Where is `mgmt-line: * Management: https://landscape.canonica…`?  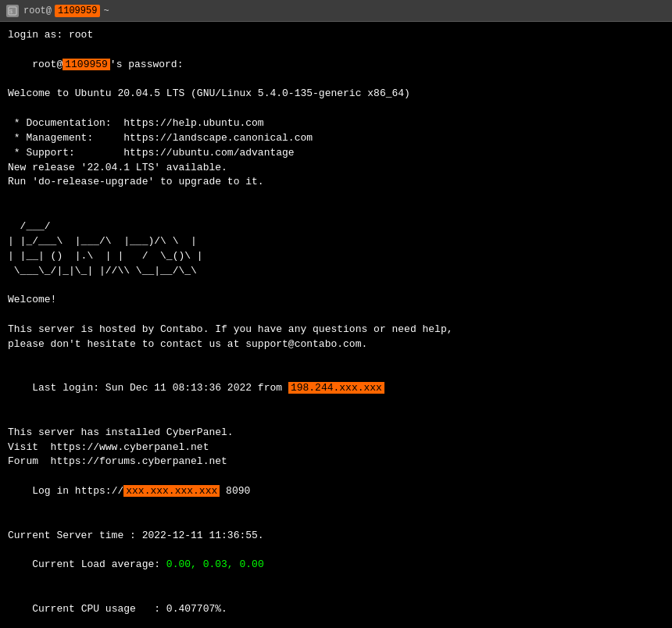 mgmt-line: * Management: https://landscape.canonica… is located at coordinates (336, 139).